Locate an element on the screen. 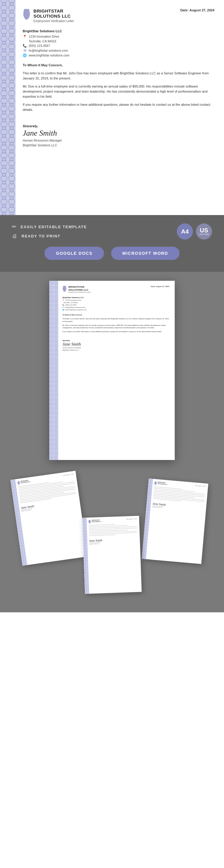 The width and height of the screenshot is (224, 868). signature-block: Sincerely, Jane Smith Human Resources Ma… is located at coordinates (119, 136).